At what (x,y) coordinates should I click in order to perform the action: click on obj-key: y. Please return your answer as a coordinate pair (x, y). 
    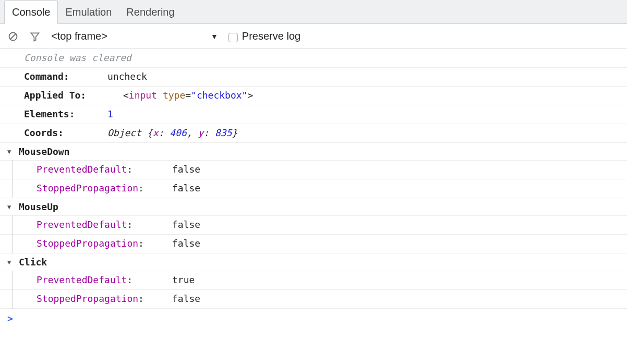
    Looking at the image, I should click on (200, 132).